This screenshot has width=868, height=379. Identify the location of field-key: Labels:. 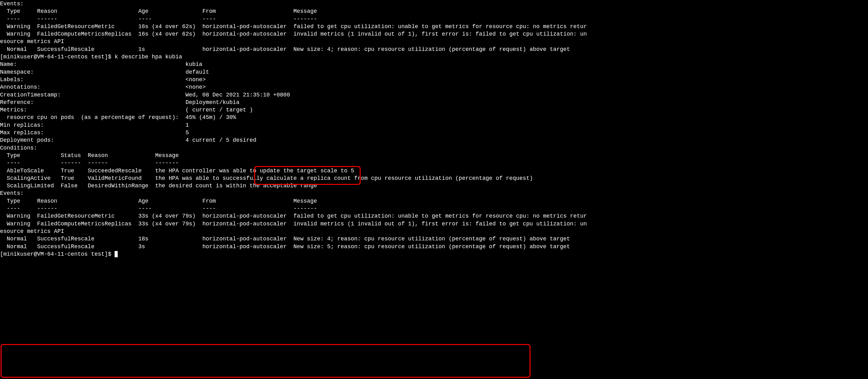
(12, 80).